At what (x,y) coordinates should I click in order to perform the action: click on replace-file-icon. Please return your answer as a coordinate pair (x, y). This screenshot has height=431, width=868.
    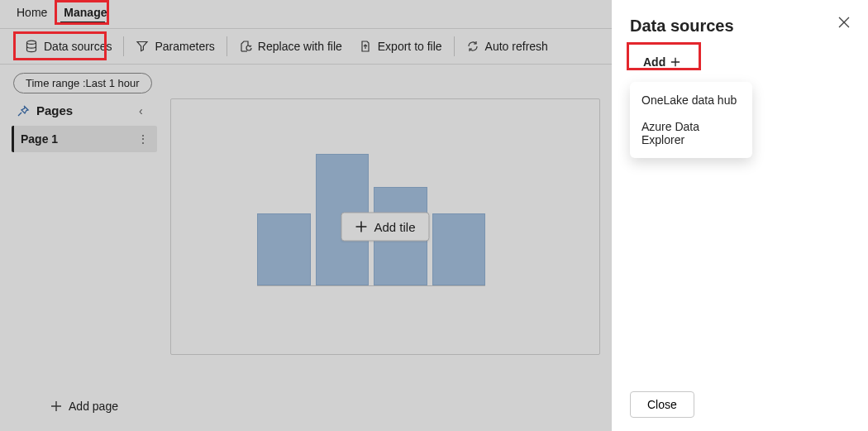
    Looking at the image, I should click on (246, 46).